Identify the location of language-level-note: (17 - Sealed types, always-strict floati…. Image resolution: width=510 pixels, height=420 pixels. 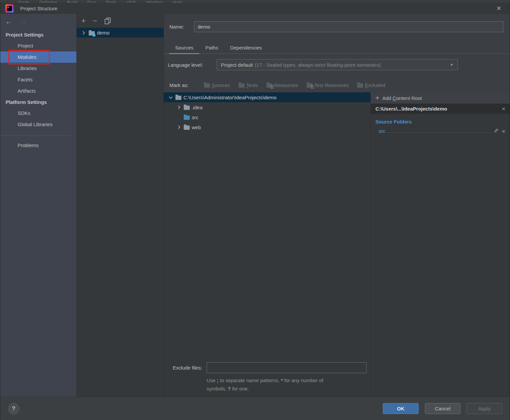
(318, 65).